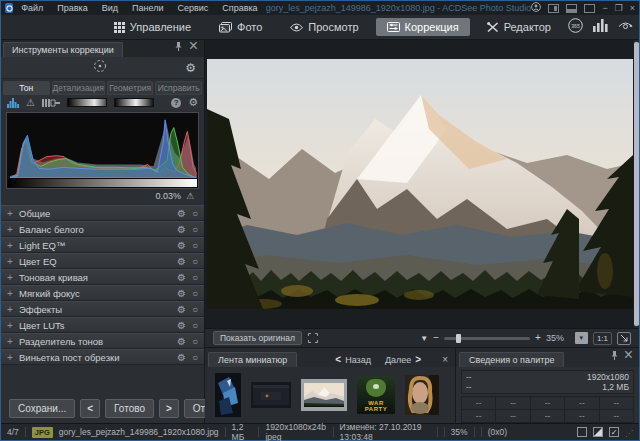  I want to click on dashboard-icon, so click(600, 27).